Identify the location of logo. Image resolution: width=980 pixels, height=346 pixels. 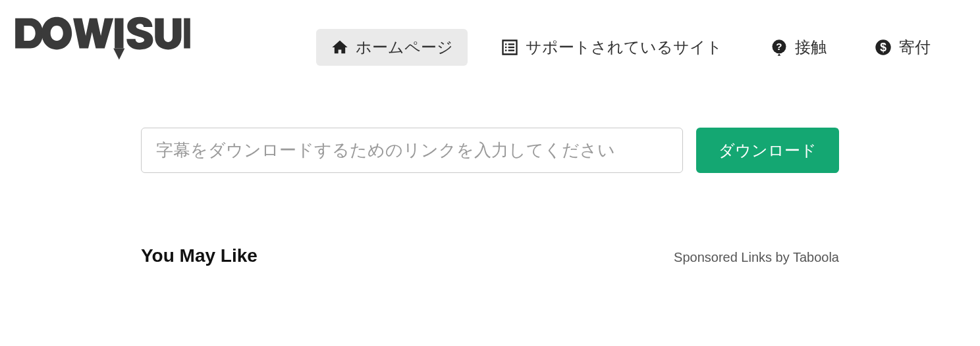
(102, 47).